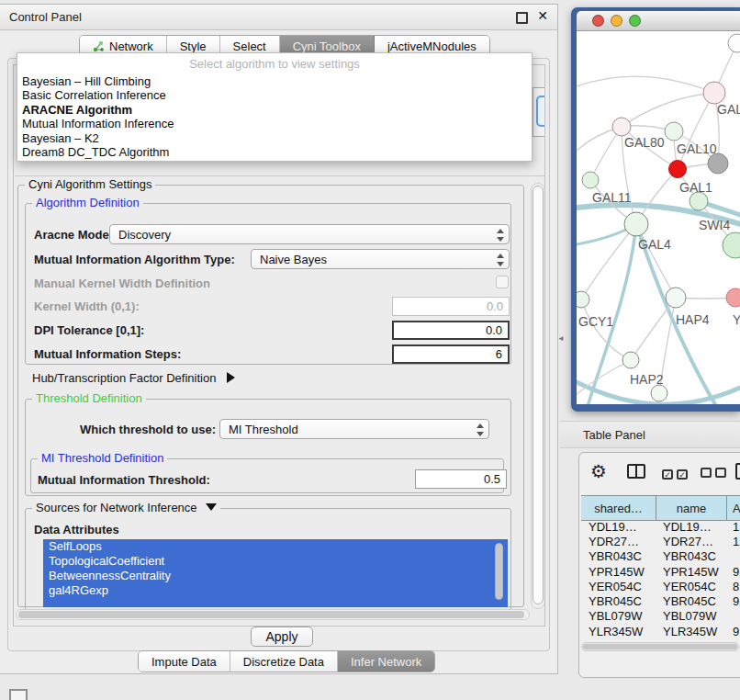 The height and width of the screenshot is (700, 740). Describe the element at coordinates (617, 20) in the screenshot. I see `minimize-traffic-light` at that location.